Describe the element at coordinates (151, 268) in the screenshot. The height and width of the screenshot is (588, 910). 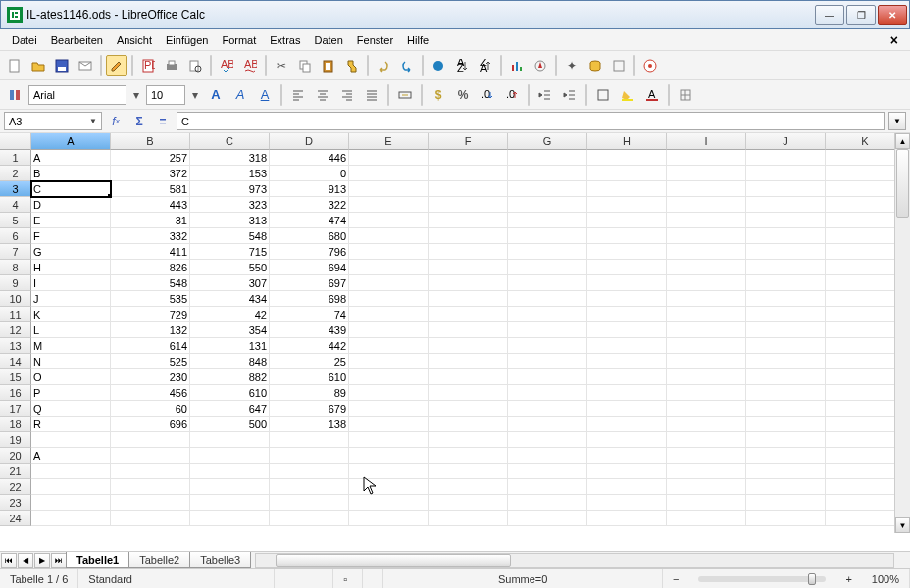
I see `cell-B8: 826` at that location.